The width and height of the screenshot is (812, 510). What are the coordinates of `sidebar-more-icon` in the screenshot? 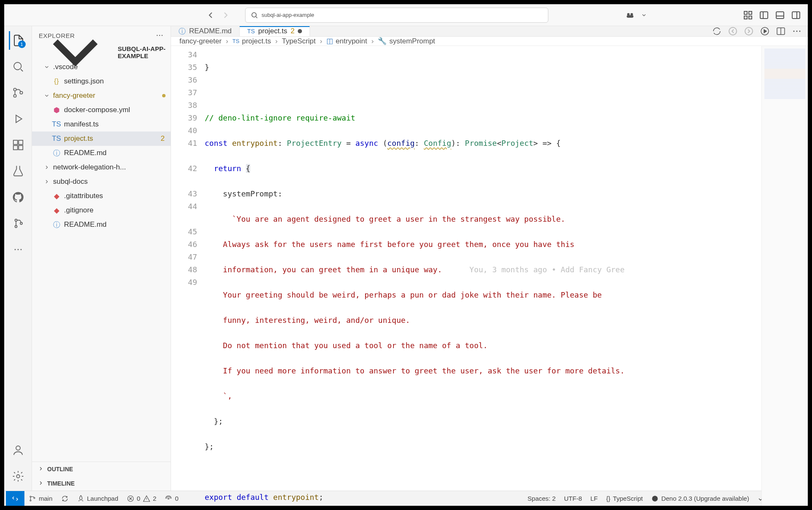 It's located at (160, 35).